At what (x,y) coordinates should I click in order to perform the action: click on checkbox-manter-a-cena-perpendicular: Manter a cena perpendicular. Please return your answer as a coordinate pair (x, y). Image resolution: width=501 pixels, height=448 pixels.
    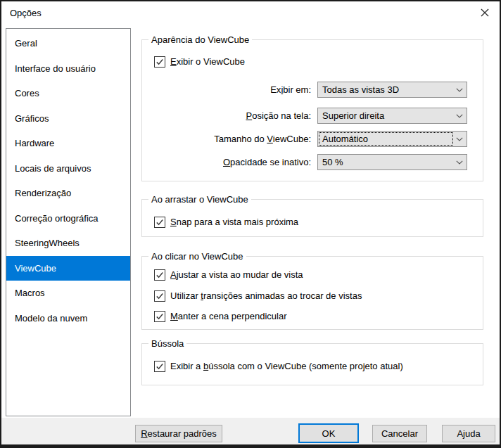
    Looking at the image, I should click on (221, 316).